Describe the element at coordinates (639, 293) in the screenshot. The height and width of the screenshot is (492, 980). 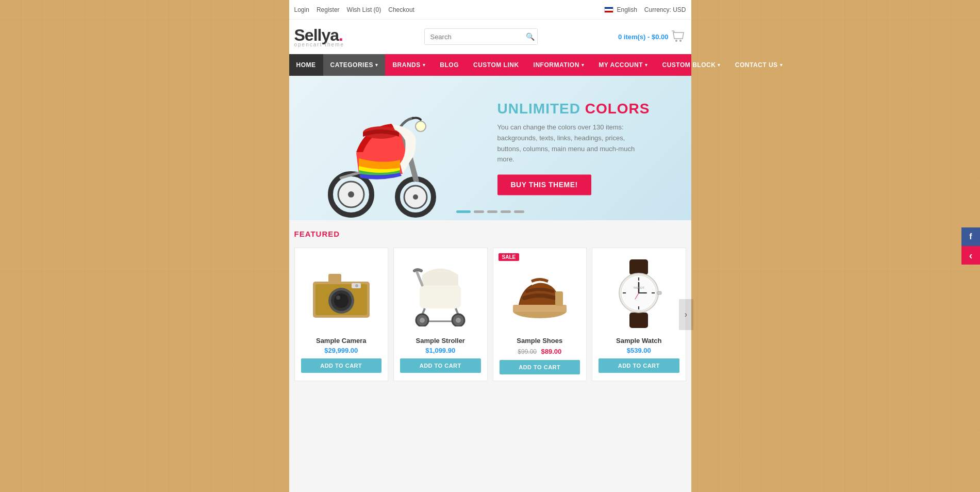
I see `watch-image: TISSOT` at that location.